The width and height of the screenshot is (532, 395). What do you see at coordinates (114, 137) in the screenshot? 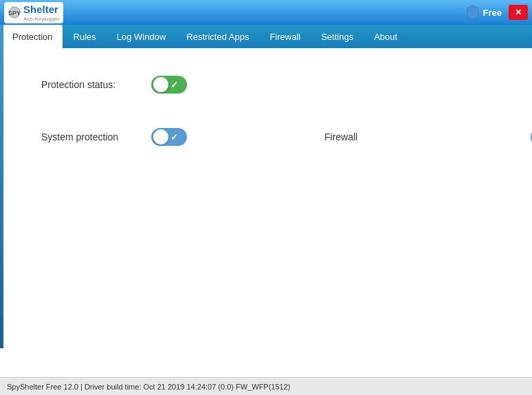
I see `system-protection-item: System protection ✓` at bounding box center [114, 137].